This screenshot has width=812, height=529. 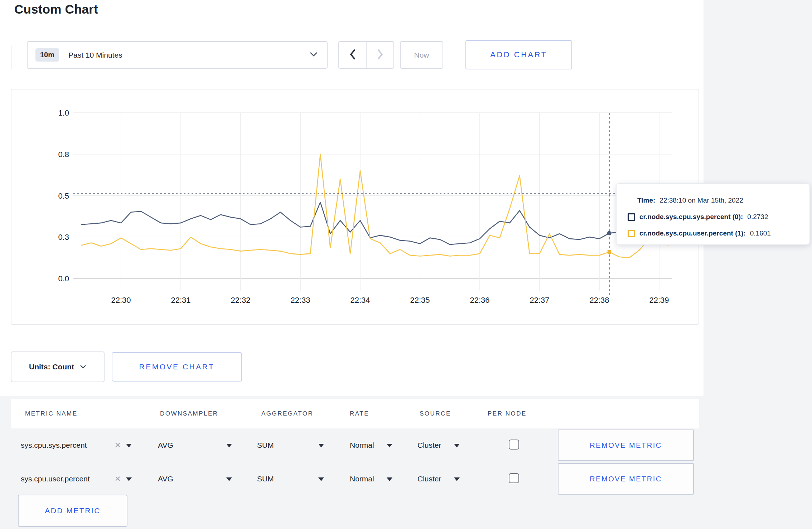 What do you see at coordinates (519, 55) in the screenshot?
I see `add-chart-button: ADD CHART` at bounding box center [519, 55].